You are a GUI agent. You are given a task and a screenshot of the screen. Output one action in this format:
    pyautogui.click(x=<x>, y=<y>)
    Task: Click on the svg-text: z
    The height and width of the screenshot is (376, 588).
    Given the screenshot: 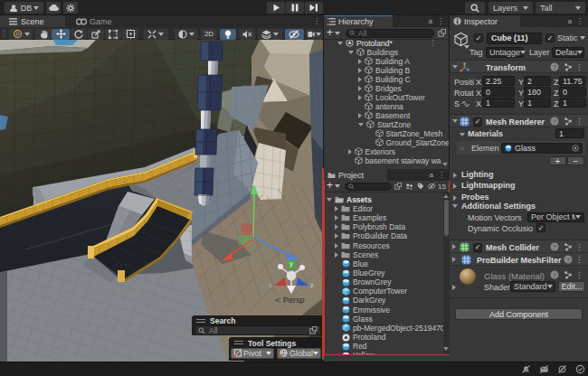 What is the action you would take?
    pyautogui.click(x=312, y=286)
    